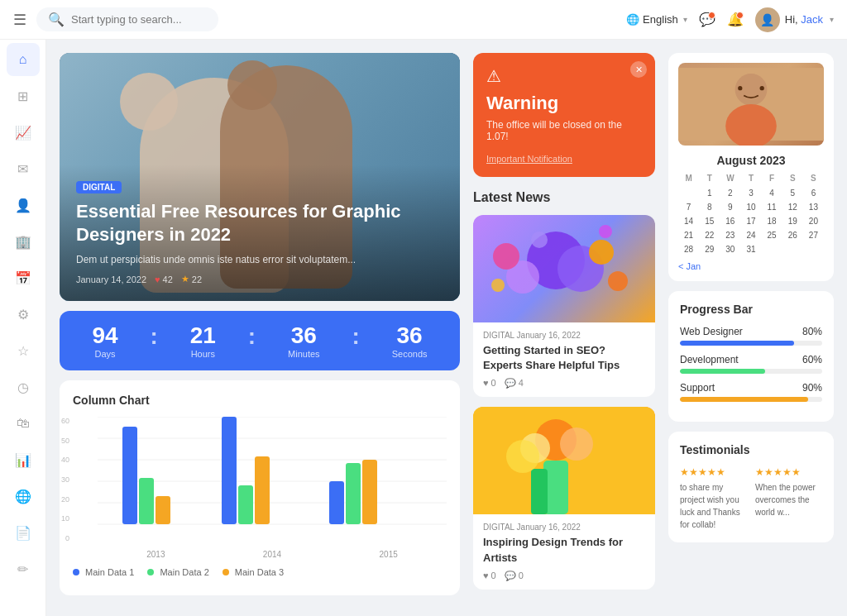 Image resolution: width=847 pixels, height=616 pixels. I want to click on cal-day-25: 25, so click(773, 235).